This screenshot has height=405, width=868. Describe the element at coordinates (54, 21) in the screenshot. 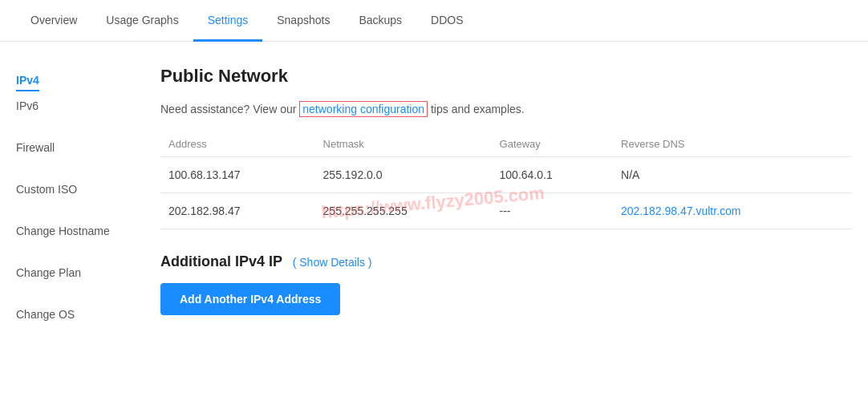

I see `nav-item-overview: Overview` at that location.